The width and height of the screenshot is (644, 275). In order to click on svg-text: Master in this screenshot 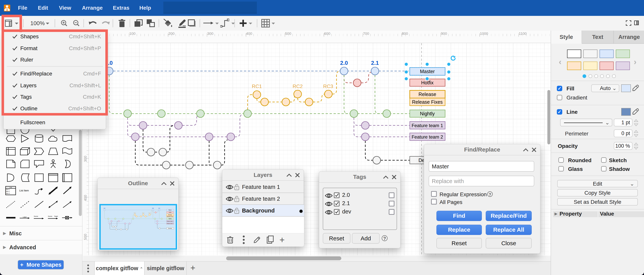, I will do `click(428, 72)`.